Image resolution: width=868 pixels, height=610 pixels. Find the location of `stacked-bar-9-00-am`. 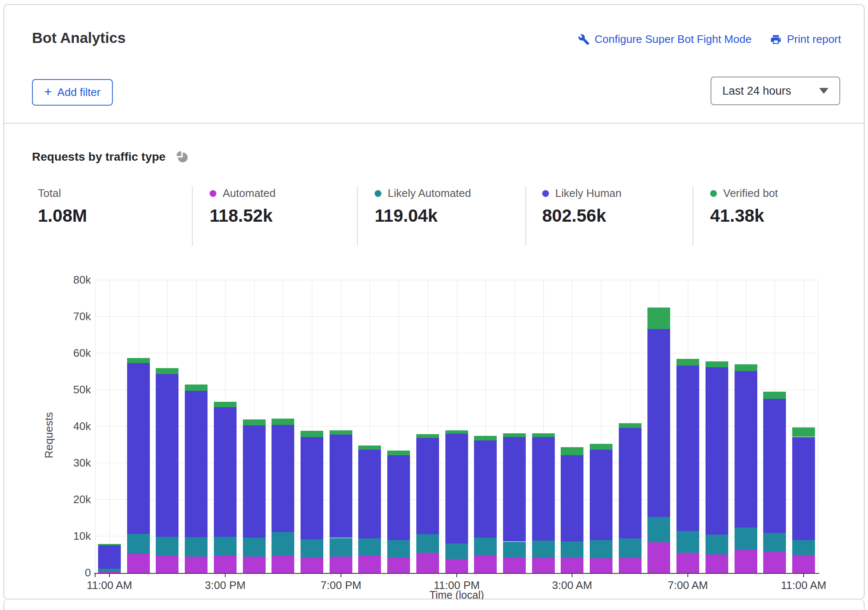

stacked-bar-9-00-am is located at coordinates (746, 469).